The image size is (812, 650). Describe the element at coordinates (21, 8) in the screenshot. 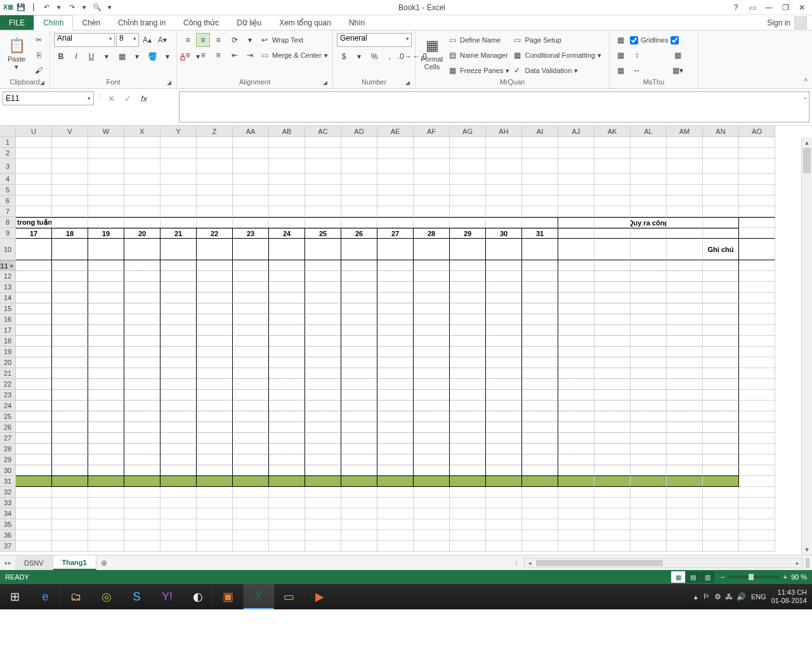

I see `save-icon: 💾` at that location.